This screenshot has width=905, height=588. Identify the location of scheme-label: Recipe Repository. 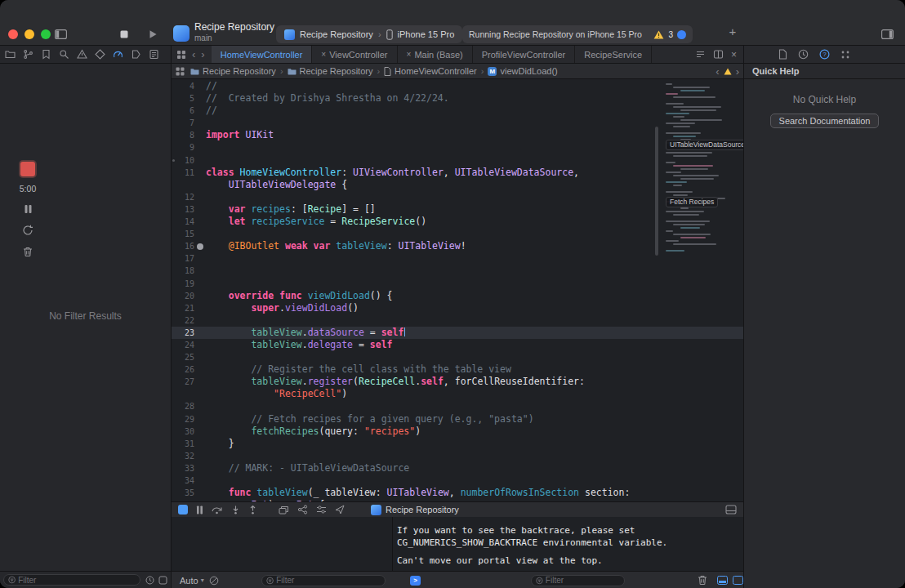
(337, 34).